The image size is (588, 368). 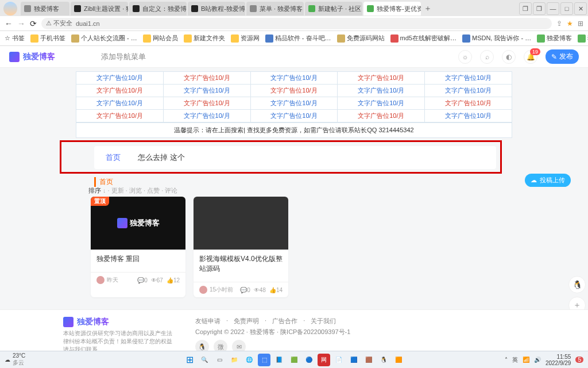 What do you see at coordinates (219, 360) in the screenshot?
I see `taskbar-taskview-icon: ▭` at bounding box center [219, 360].